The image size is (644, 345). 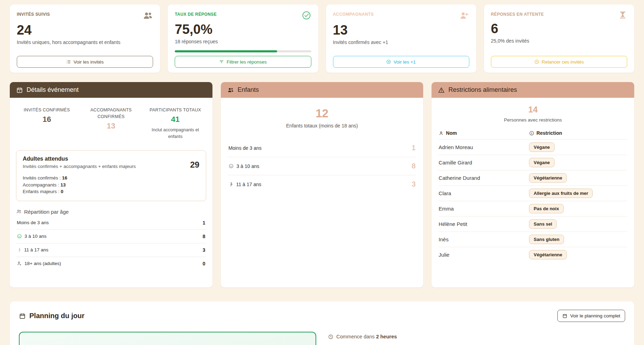 I want to click on planning-title: Planning du jour, so click(x=52, y=316).